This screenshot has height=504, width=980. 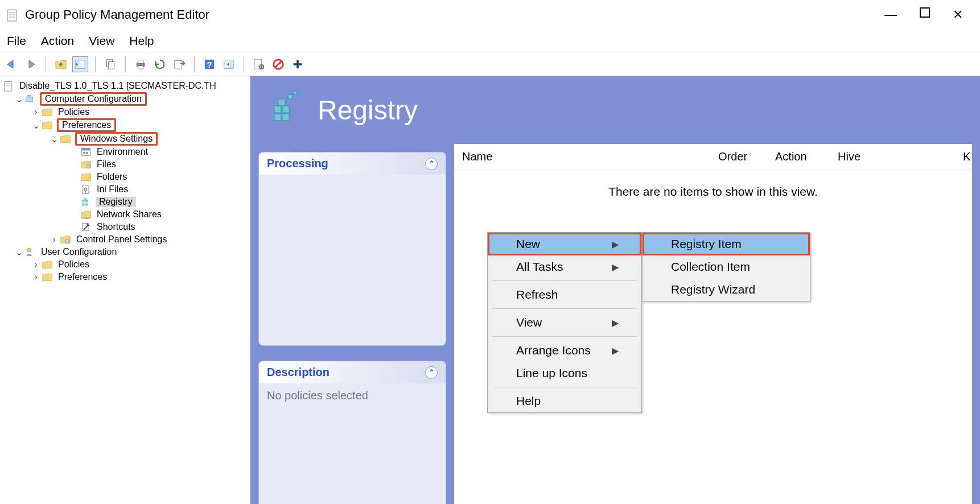 I want to click on add-button, so click(x=298, y=64).